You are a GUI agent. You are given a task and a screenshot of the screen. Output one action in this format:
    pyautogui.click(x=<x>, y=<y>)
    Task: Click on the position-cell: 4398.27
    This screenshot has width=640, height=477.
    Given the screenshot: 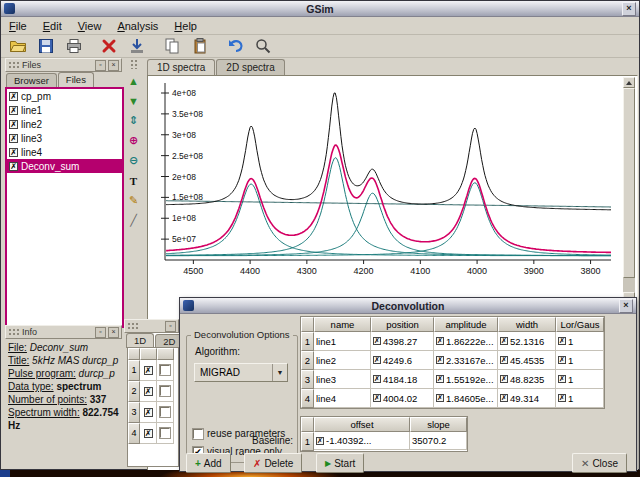 What is the action you would take?
    pyautogui.click(x=402, y=342)
    